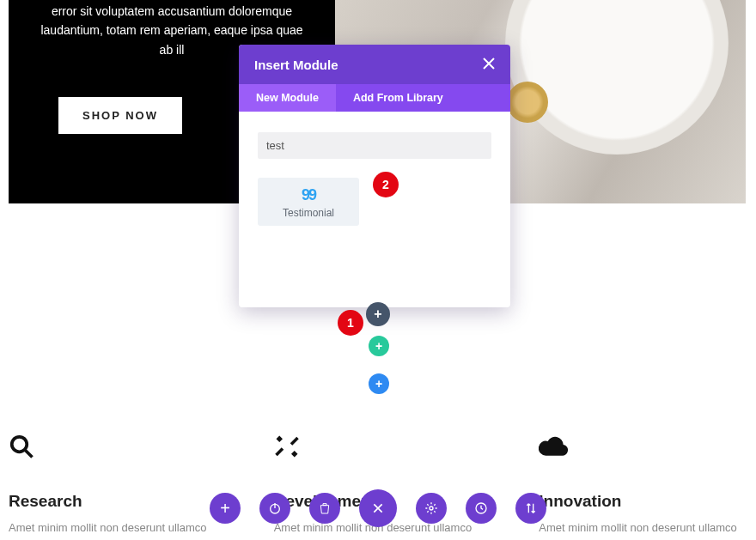 The width and height of the screenshot is (756, 540). What do you see at coordinates (379, 346) in the screenshot?
I see `add-section-button-teal: +` at bounding box center [379, 346].